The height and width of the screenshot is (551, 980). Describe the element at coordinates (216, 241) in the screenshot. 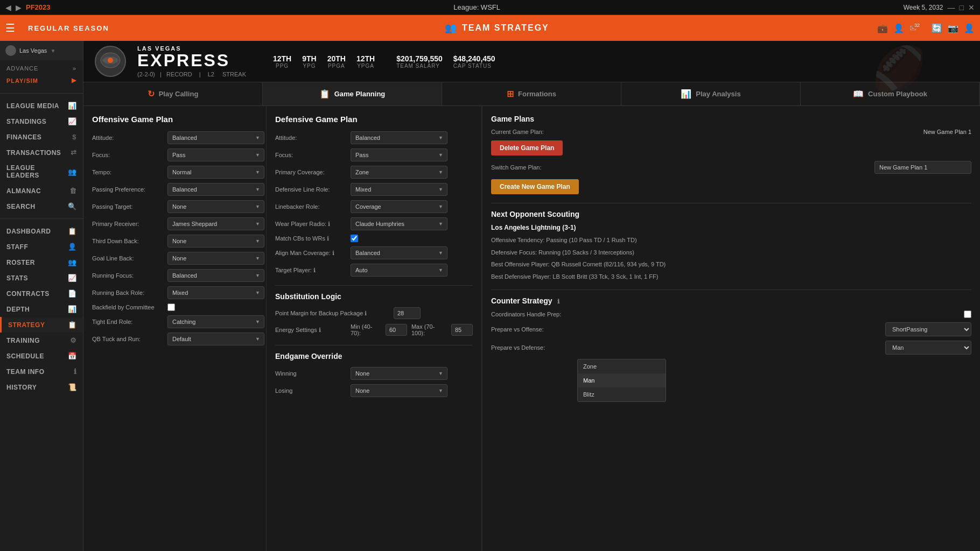

I see `third-down-select: None` at that location.